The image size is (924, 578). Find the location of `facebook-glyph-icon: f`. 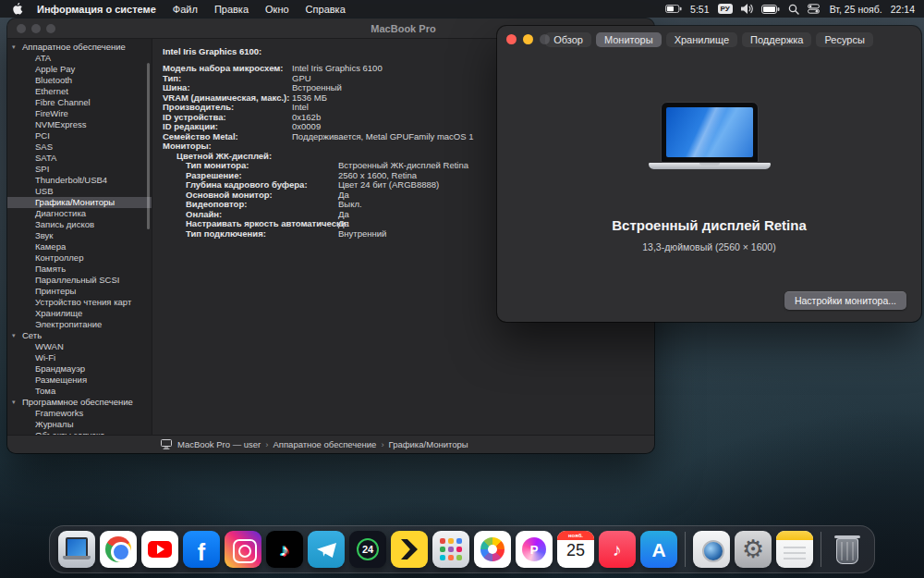

facebook-glyph-icon: f is located at coordinates (201, 553).